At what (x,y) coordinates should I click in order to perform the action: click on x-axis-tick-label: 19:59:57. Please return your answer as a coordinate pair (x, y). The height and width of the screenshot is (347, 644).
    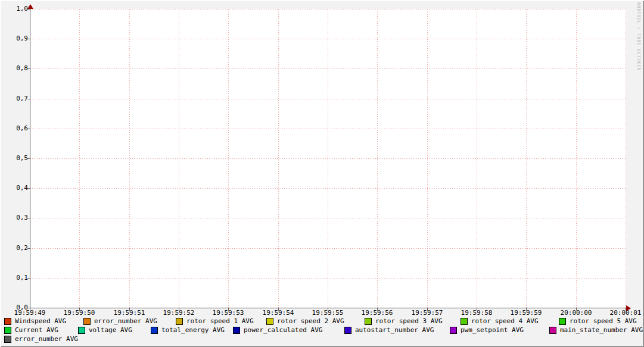
    Looking at the image, I should click on (428, 313).